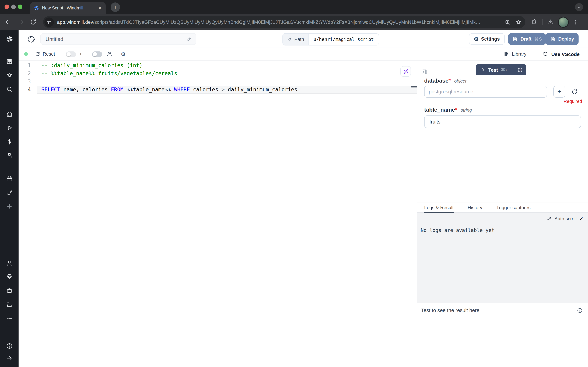 The image size is (588, 367). Describe the element at coordinates (565, 218) in the screenshot. I see `auto-scroll-control: Auto scroll ✓` at that location.